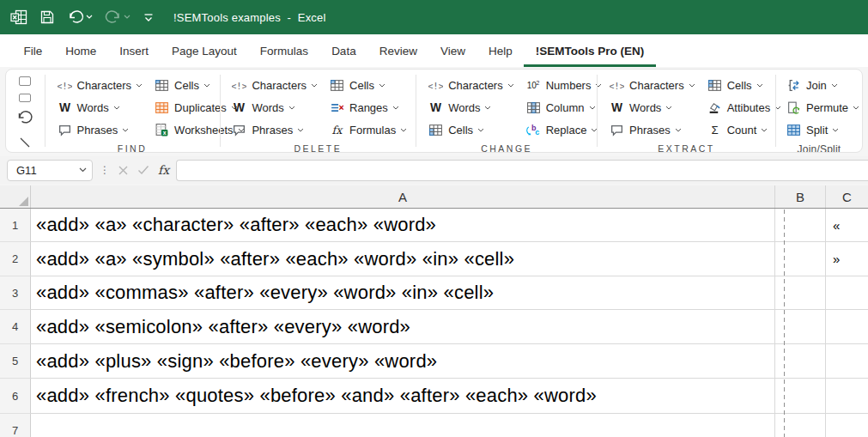  I want to click on row-header-1: 1, so click(15, 225).